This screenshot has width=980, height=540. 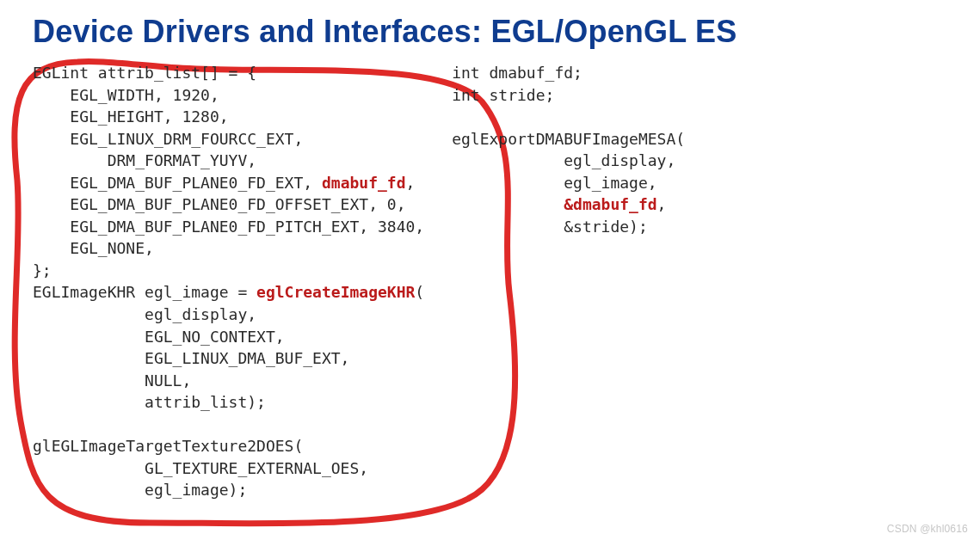 What do you see at coordinates (42, 270) in the screenshot?
I see `code-line: };` at bounding box center [42, 270].